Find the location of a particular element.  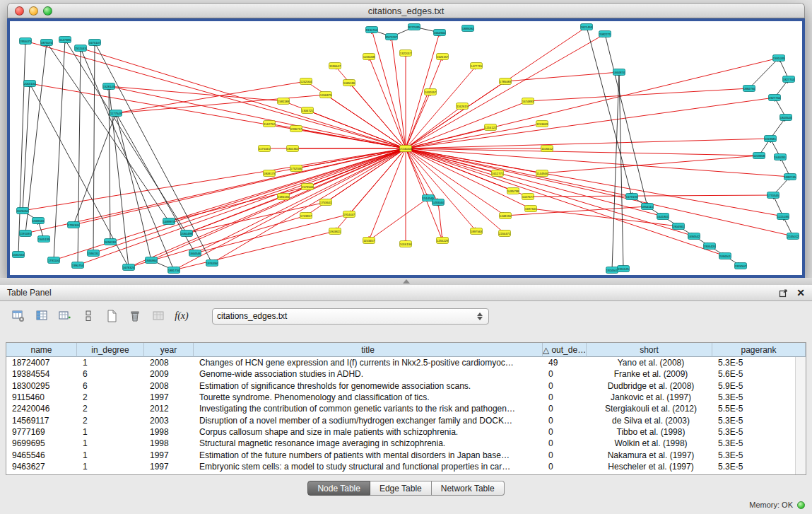

table-row: 946362711997Embryonic stem cells: a mode… is located at coordinates (401, 467).